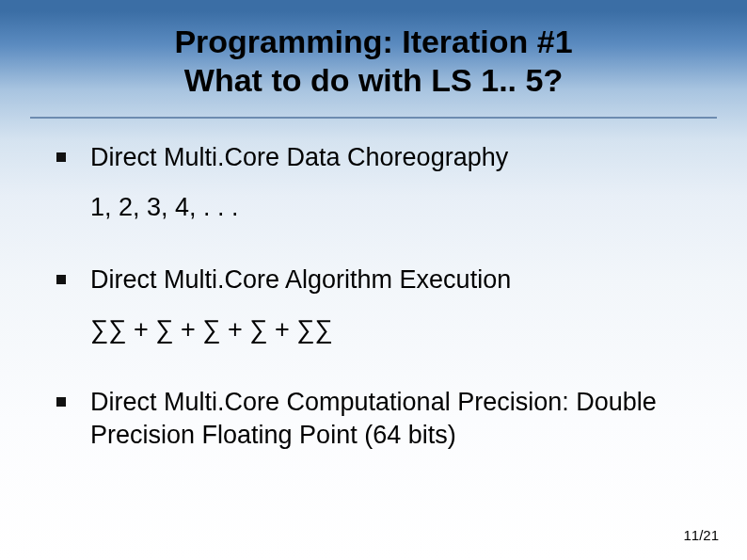 The height and width of the screenshot is (560, 747). I want to click on list-item: Direct Multi.Core Computational Precisio…, so click(378, 419).